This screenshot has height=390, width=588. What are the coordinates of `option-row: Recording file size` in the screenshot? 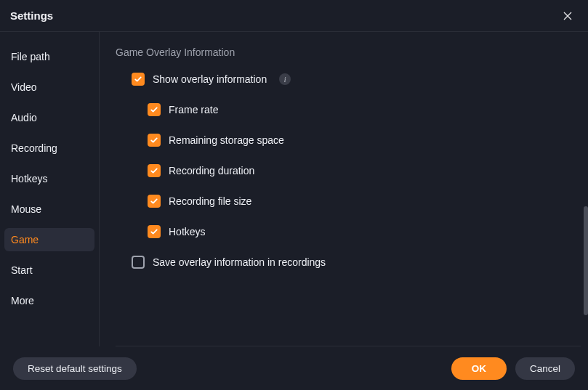 It's located at (361, 201).